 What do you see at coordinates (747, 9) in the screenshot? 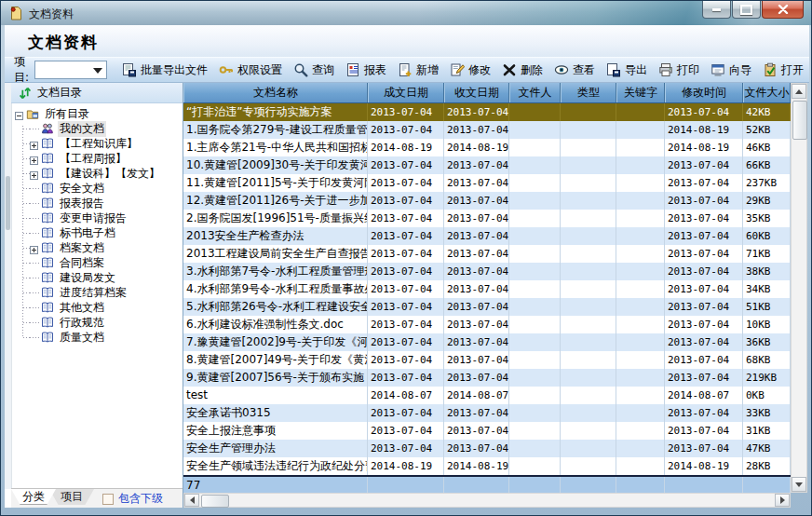
I see `maximize-button` at bounding box center [747, 9].